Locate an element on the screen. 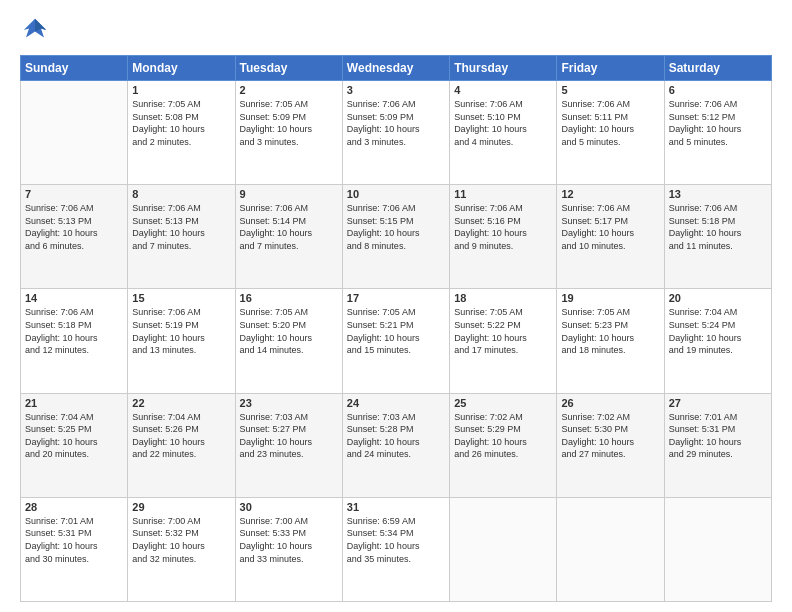  calendar-cell: 17Sunrise: 7:05 AM Sunset: 5:21 PM Dayli… is located at coordinates (396, 341).